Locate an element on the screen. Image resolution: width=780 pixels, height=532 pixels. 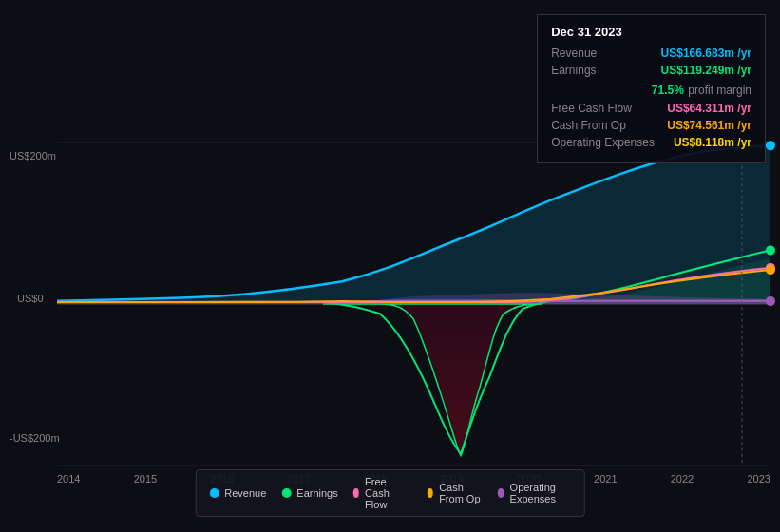
legend-label-opex: Operating Expenses is located at coordinates (541, 493).